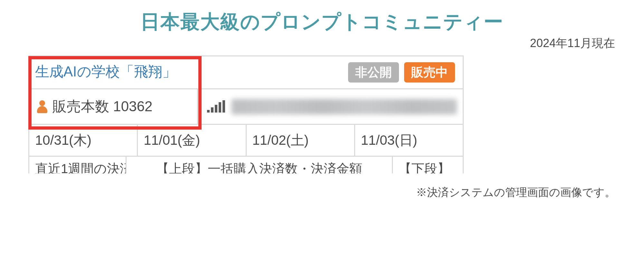 The width and height of the screenshot is (644, 256). Describe the element at coordinates (427, 165) in the screenshot. I see `bottom-right-label: 【下段】` at that location.